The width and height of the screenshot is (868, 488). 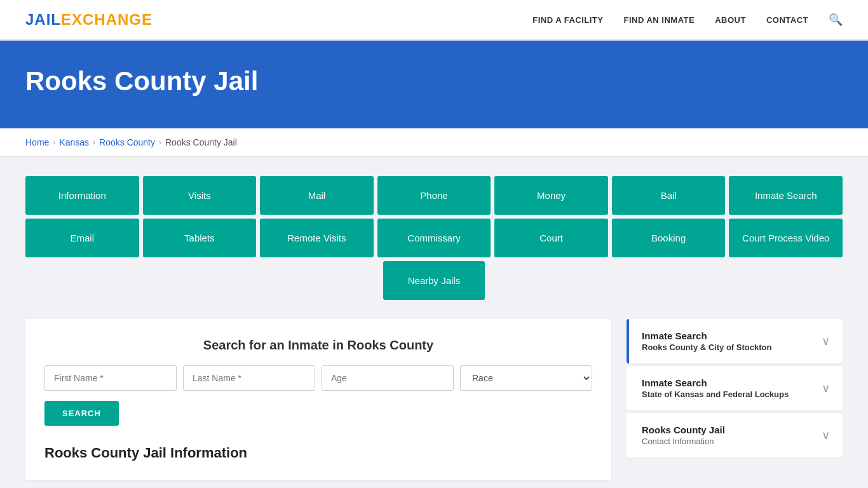 What do you see at coordinates (200, 238) in the screenshot?
I see `btn-tablets: Tablets` at bounding box center [200, 238].